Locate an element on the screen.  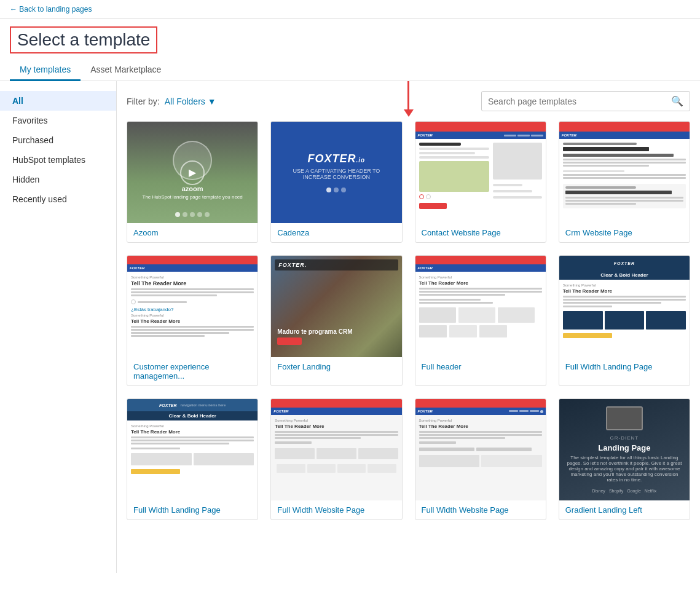
sidebar-item-purchased: Purchased is located at coordinates (58, 140).